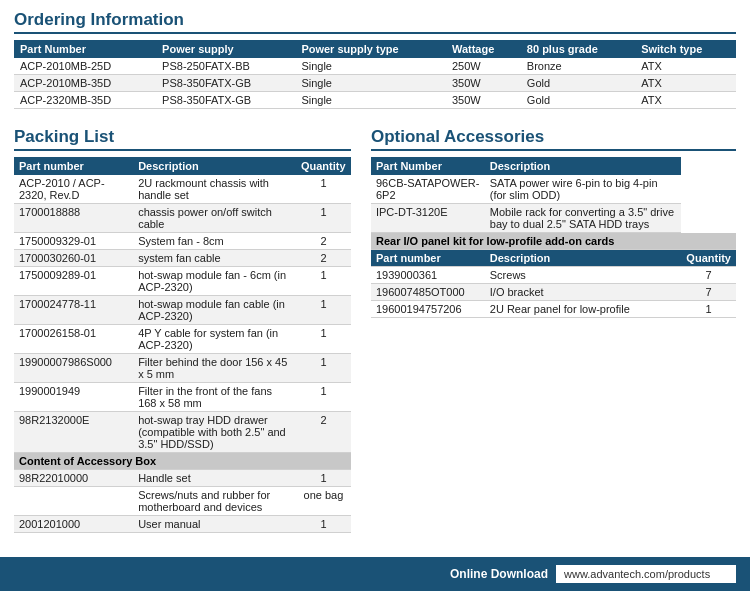 The image size is (750, 591). What do you see at coordinates (554, 242) in the screenshot?
I see `rear-section-row: Rear I/O panel kit for low-profile add-o…` at bounding box center [554, 242].